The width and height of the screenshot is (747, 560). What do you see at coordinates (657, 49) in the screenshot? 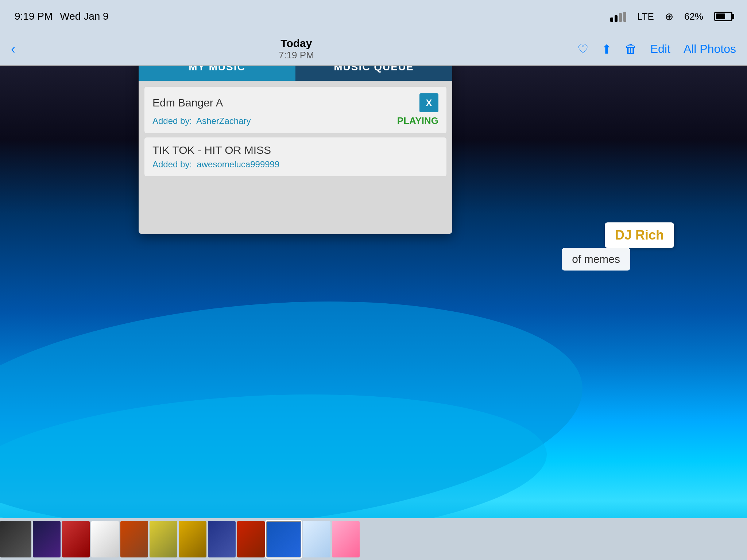
I see `toolbar-actions: ♡ ⬆ 🗑 Edit All Photos` at bounding box center [657, 49].